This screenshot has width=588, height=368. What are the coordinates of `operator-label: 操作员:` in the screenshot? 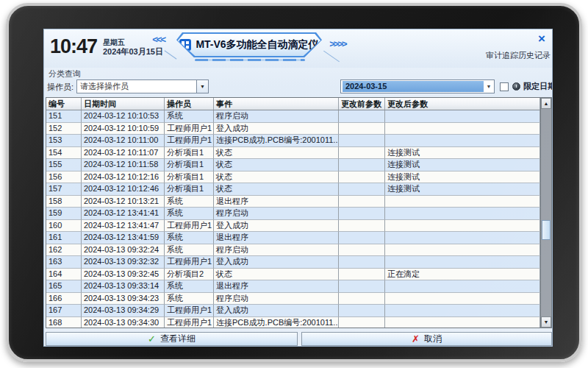 It's located at (60, 87).